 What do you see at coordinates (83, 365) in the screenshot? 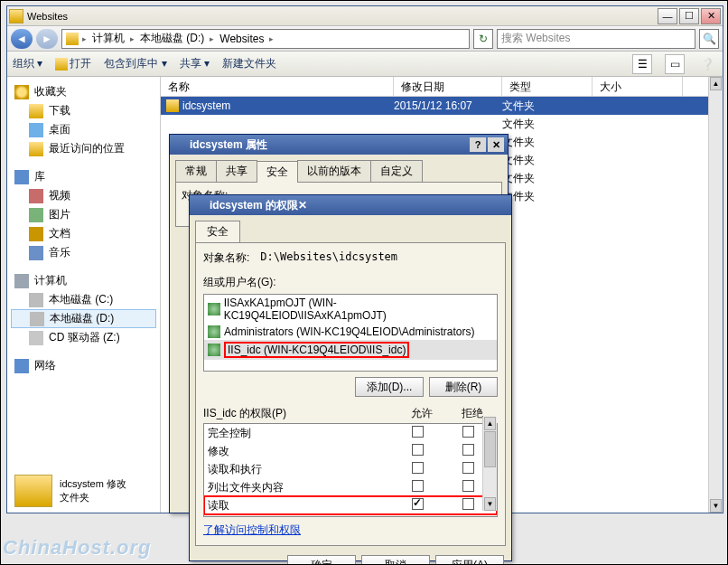
I see `nav-network: 网络` at bounding box center [83, 365].